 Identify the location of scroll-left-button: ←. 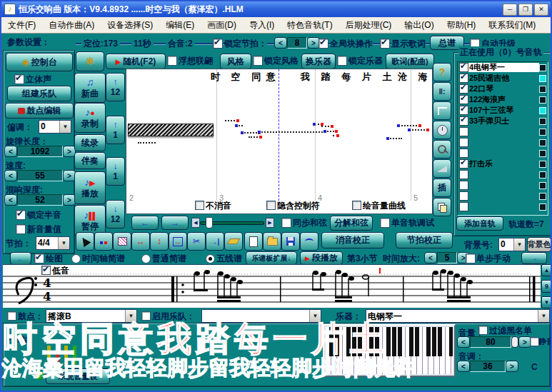
(21, 258).